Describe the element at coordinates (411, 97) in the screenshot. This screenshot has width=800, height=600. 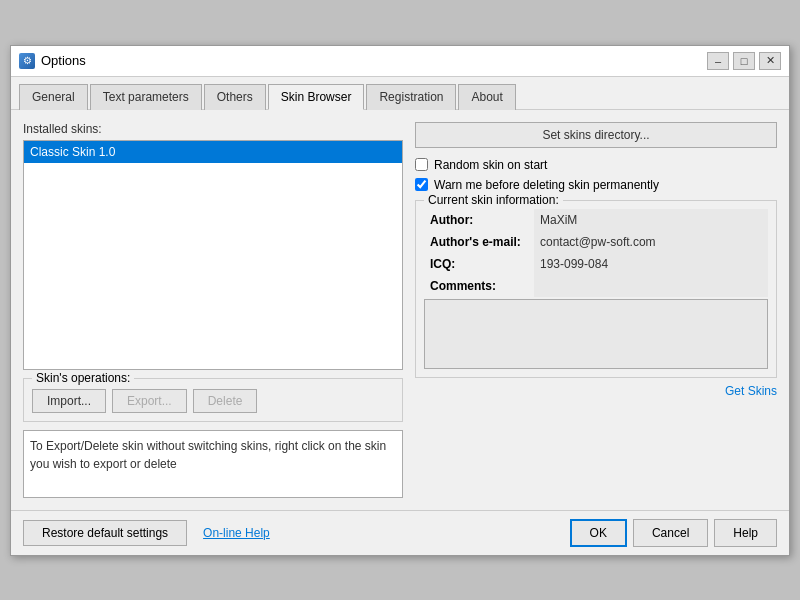
I see `tab-registration: Registration` at that location.